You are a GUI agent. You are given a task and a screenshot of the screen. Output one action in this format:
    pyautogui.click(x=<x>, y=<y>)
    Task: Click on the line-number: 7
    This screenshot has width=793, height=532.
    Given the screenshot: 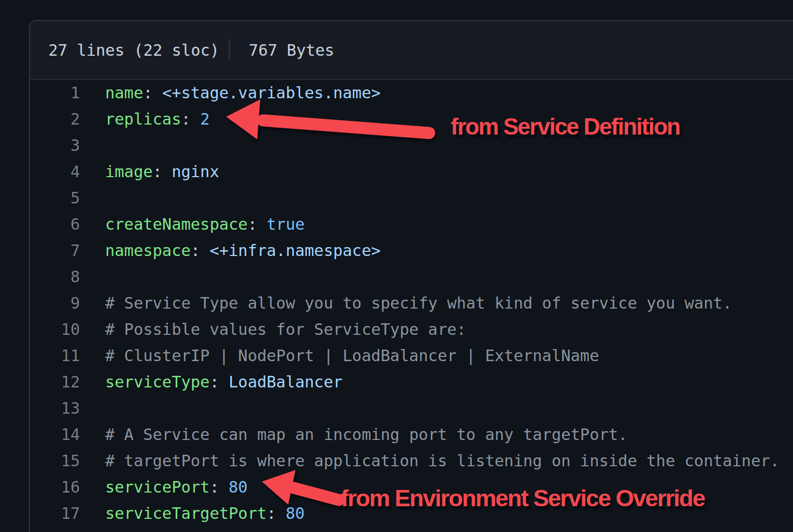 What is the action you would take?
    pyautogui.click(x=55, y=251)
    